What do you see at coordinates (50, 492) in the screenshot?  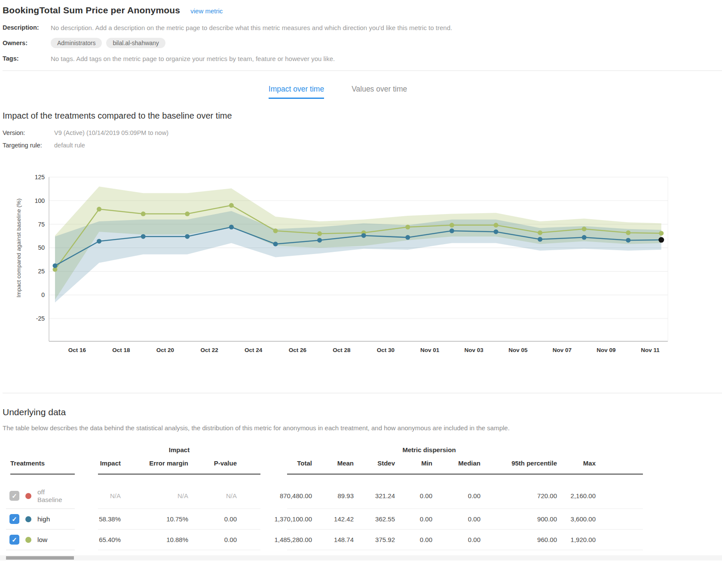 I see `treatment-name: off` at bounding box center [50, 492].